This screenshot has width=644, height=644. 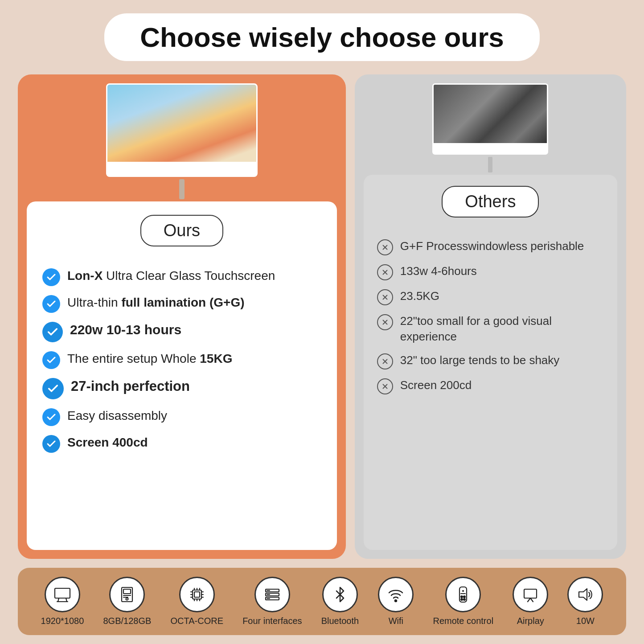 What do you see at coordinates (182, 123) in the screenshot?
I see `ours-screen` at bounding box center [182, 123].